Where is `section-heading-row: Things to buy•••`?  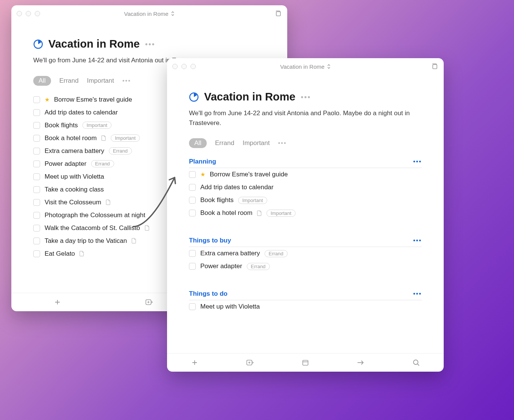
section-heading-row: Things to buy••• is located at coordinates (305, 241).